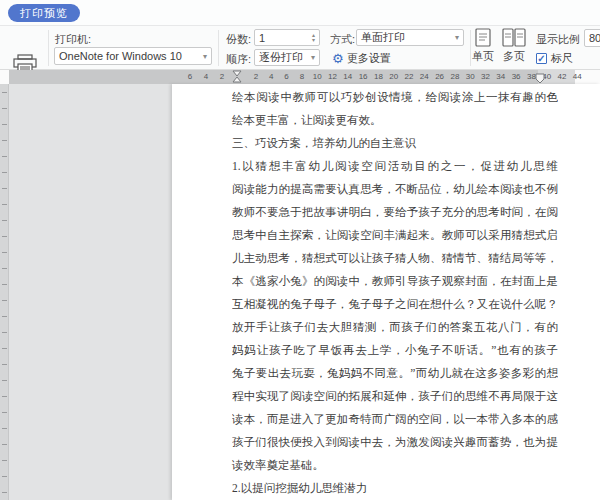  What do you see at coordinates (514, 46) in the screenshot?
I see `multi-page-button: 多页` at bounding box center [514, 46].